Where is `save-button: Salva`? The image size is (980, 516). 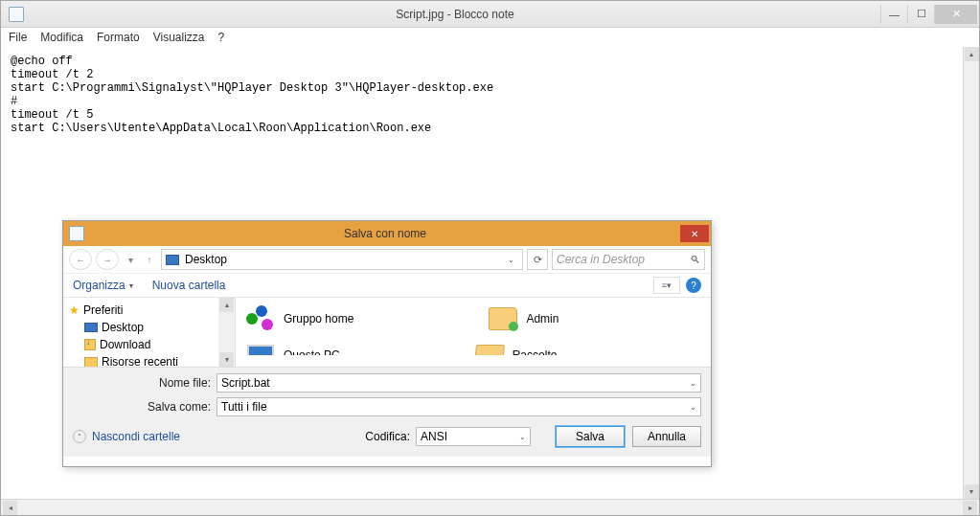 save-button: Salva is located at coordinates (590, 437).